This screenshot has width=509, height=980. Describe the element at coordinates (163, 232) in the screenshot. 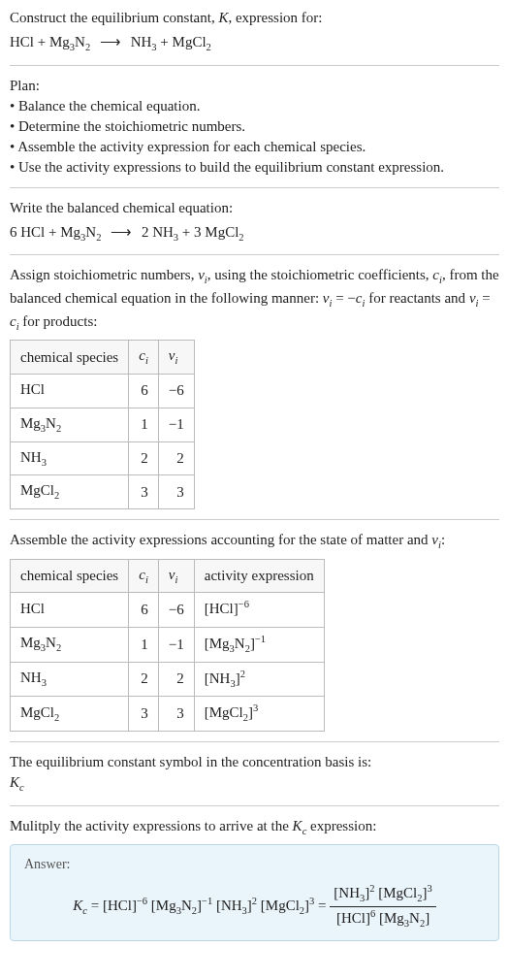

I see `species-3: NH` at that location.